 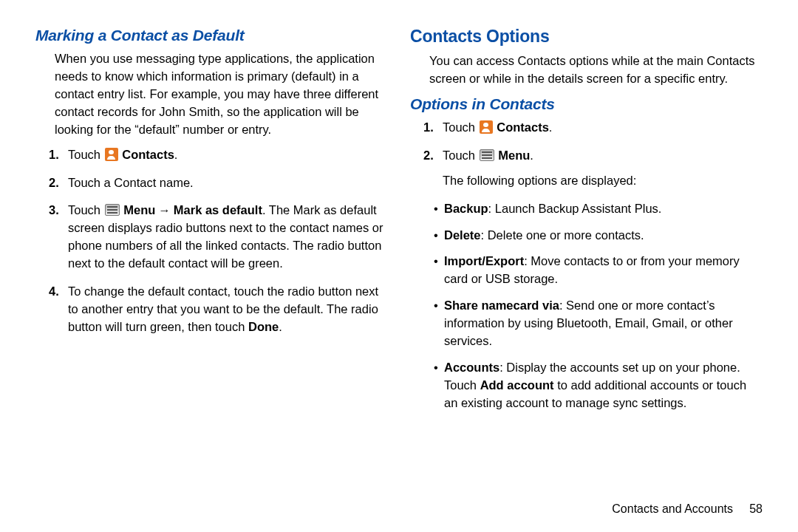 I want to click on bullet-backup: Backup: Launch Backup Assistant Plus., so click(x=598, y=209).